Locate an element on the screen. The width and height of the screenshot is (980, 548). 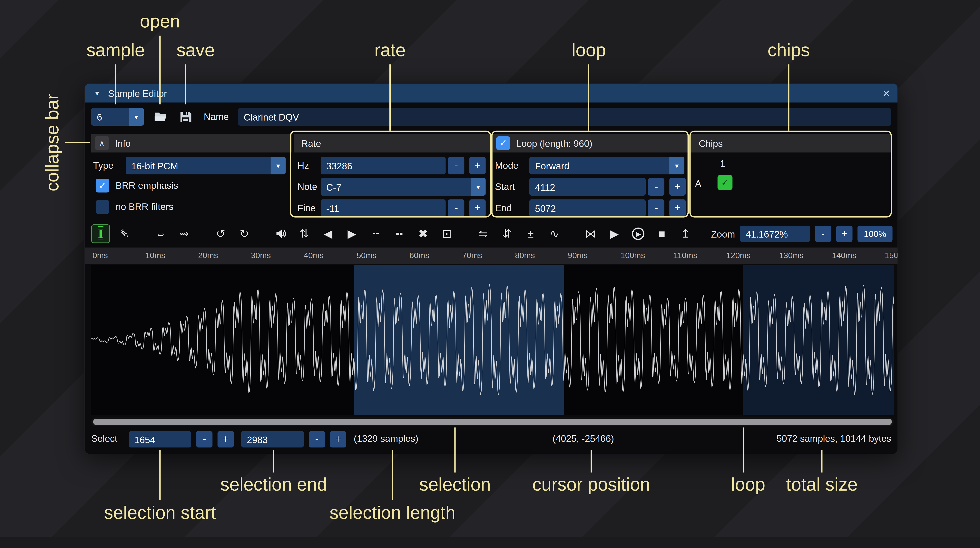
speaker-icon is located at coordinates (281, 234).